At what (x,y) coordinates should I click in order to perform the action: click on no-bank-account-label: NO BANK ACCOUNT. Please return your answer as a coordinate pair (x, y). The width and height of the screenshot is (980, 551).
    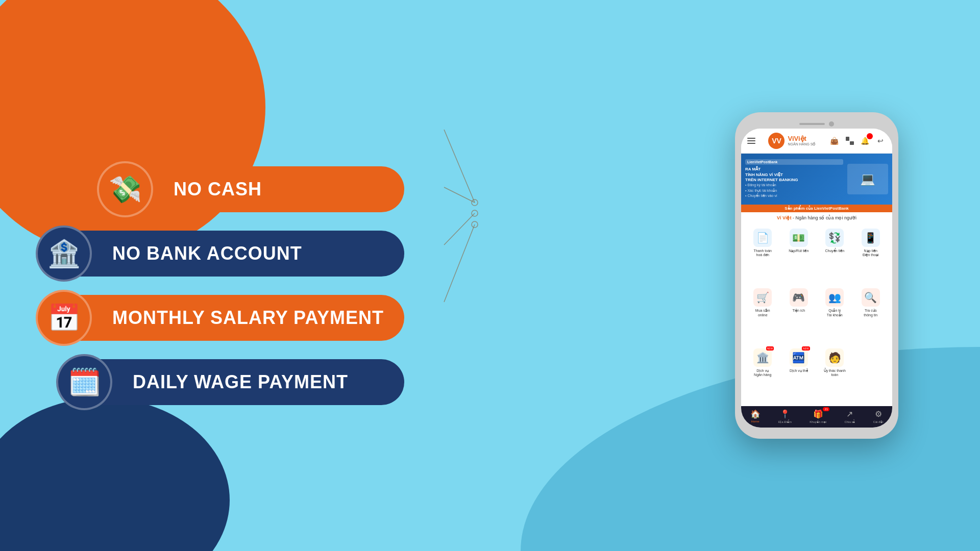
    Looking at the image, I should click on (207, 254).